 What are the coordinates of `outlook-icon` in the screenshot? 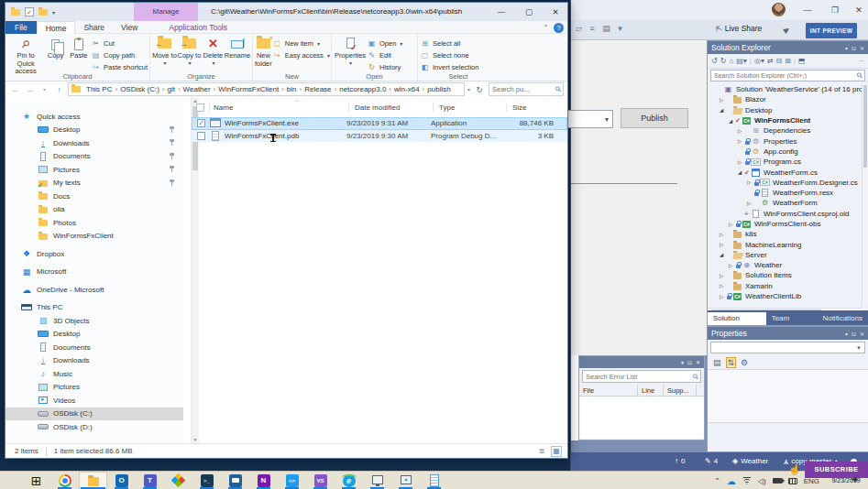 It's located at (121, 480).